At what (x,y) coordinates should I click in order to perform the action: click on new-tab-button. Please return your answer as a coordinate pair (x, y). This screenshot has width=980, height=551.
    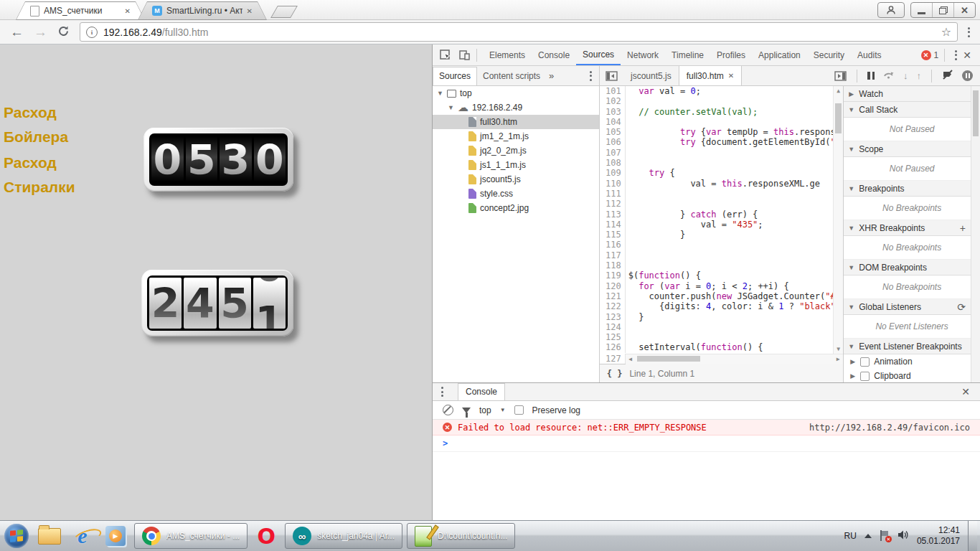
    Looking at the image, I should click on (284, 11).